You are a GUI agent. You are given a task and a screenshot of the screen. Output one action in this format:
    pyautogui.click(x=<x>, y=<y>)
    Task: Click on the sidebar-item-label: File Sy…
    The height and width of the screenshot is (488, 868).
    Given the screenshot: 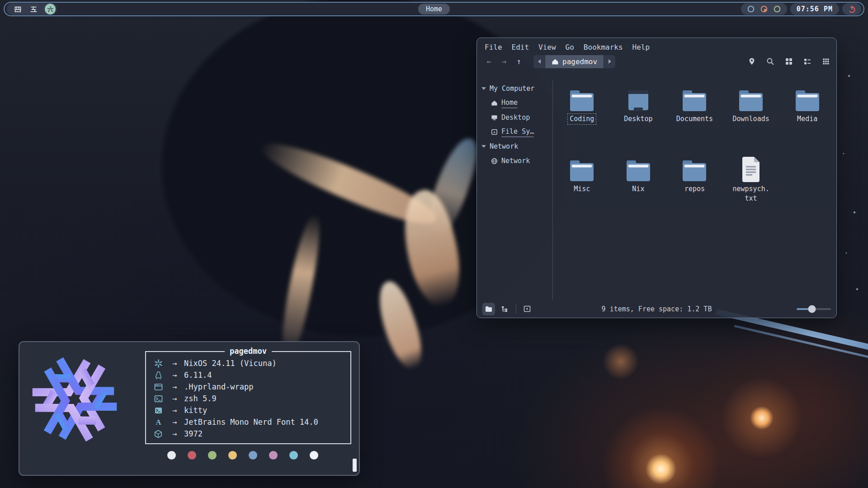 What is the action you would take?
    pyautogui.click(x=518, y=132)
    